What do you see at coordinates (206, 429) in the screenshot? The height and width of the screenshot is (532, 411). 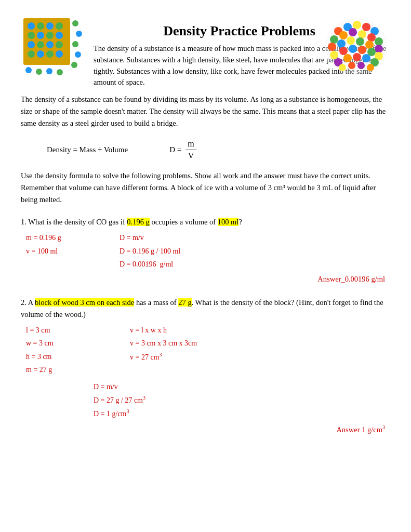 I see `problem-2-answer: Answer 1 g/cm3` at bounding box center [206, 429].